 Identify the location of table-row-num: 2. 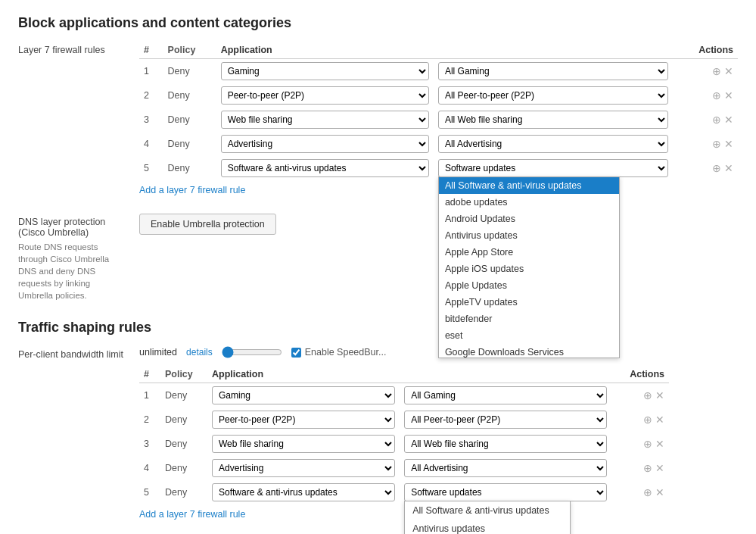
(151, 95).